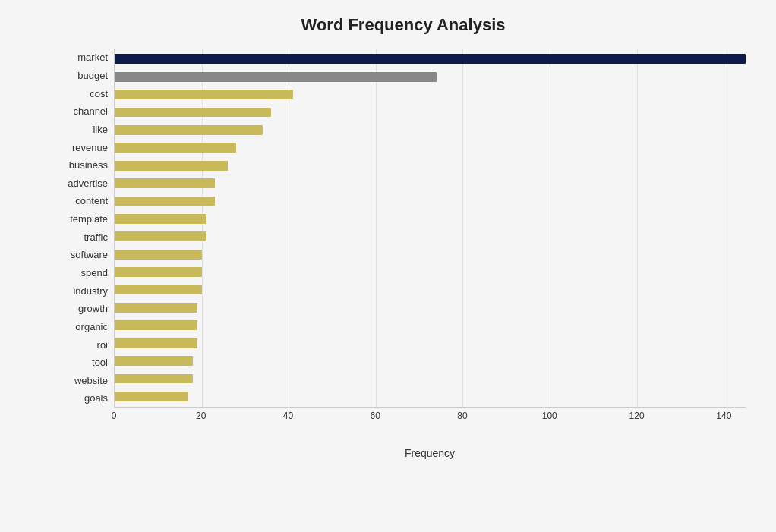 This screenshot has width=776, height=532. I want to click on y-label-market: market, so click(84, 58).